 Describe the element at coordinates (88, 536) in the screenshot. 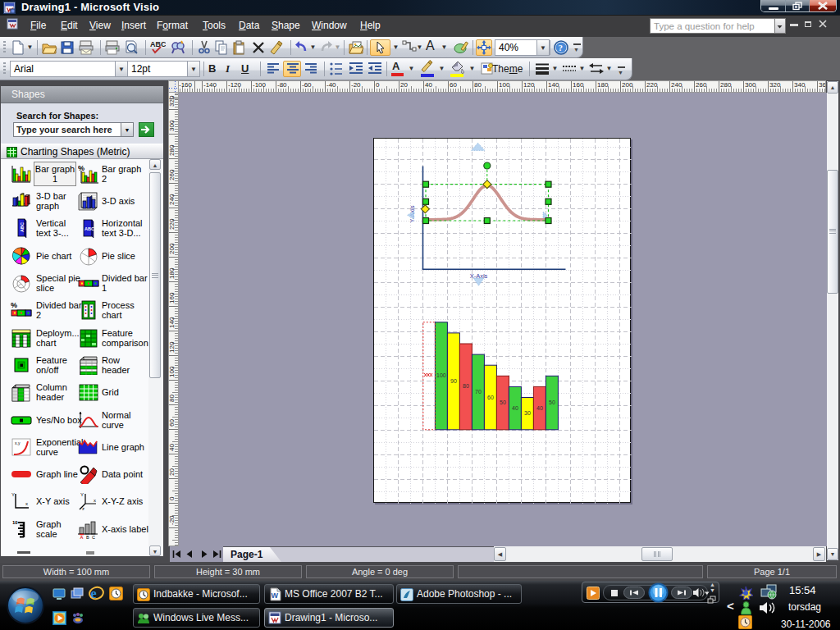

I see `svg-text: B` at that location.